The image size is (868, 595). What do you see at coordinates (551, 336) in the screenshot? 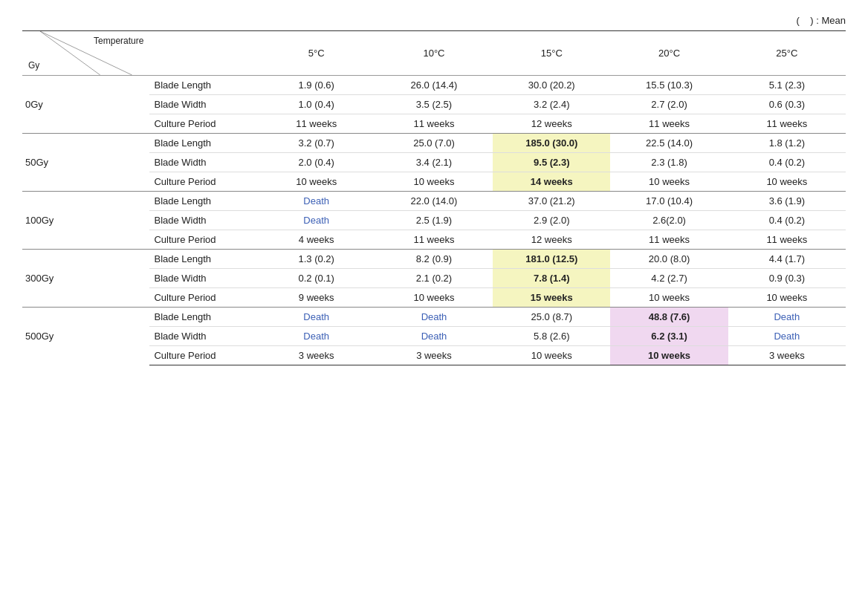
I see `data-cell: 5.8 (2.6)` at bounding box center [551, 336].